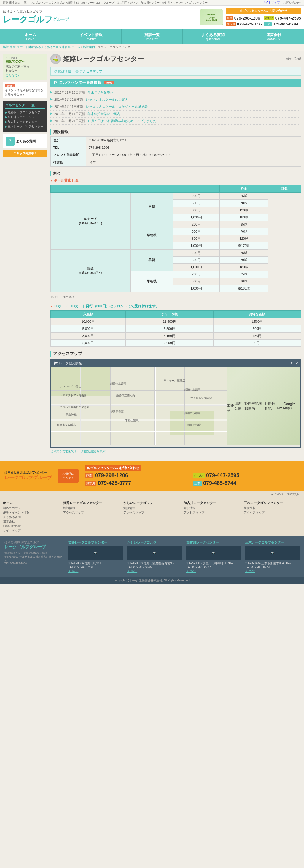 The width and height of the screenshot is (304, 868). What do you see at coordinates (73, 571) in the screenshot?
I see `footer-himeji-map: ► MAP` at bounding box center [73, 571].